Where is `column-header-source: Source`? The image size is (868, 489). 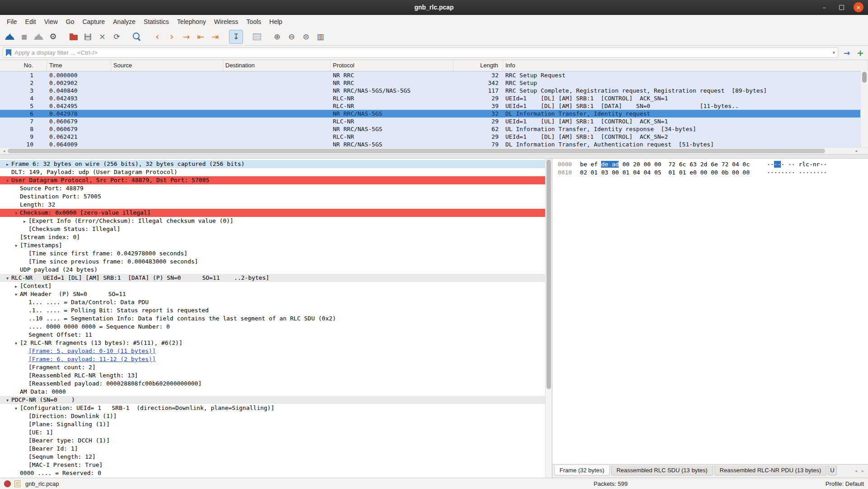 column-header-source: Source is located at coordinates (167, 66).